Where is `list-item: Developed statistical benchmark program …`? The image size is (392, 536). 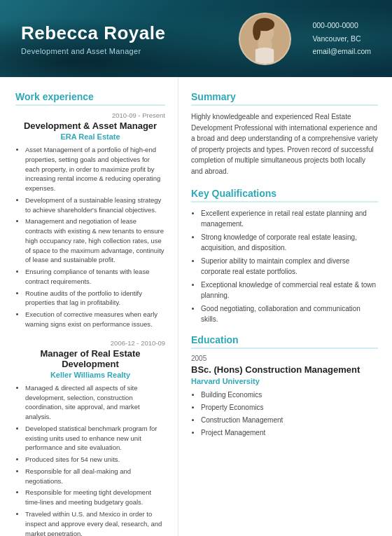 list-item: Developed statistical benchmark program … is located at coordinates (95, 439).